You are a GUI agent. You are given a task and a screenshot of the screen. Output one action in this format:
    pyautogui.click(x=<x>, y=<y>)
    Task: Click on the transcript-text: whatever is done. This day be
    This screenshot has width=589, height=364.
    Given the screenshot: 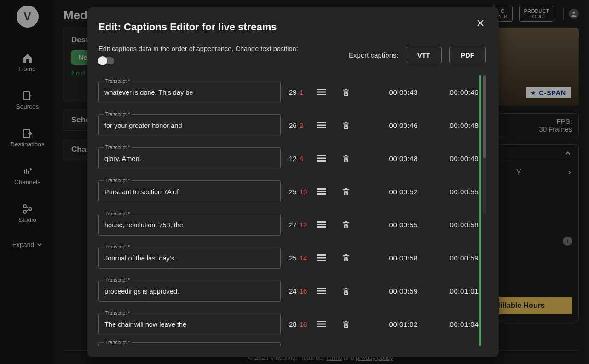 What is the action you would take?
    pyautogui.click(x=149, y=92)
    